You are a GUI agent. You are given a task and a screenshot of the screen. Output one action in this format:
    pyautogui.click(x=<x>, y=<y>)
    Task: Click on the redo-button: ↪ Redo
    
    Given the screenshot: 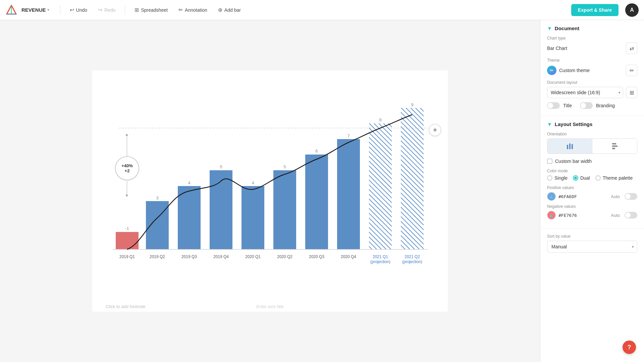 What is the action you would take?
    pyautogui.click(x=107, y=10)
    